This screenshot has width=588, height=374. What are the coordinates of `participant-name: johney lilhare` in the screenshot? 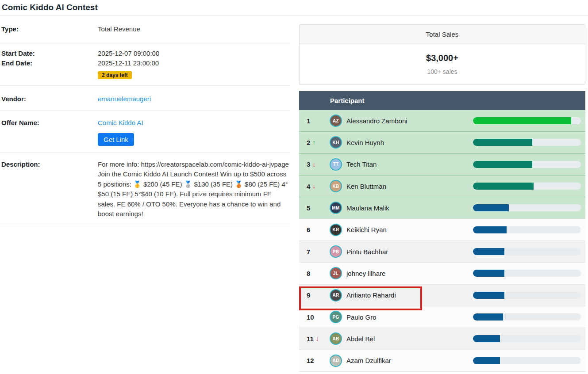 It's located at (366, 273).